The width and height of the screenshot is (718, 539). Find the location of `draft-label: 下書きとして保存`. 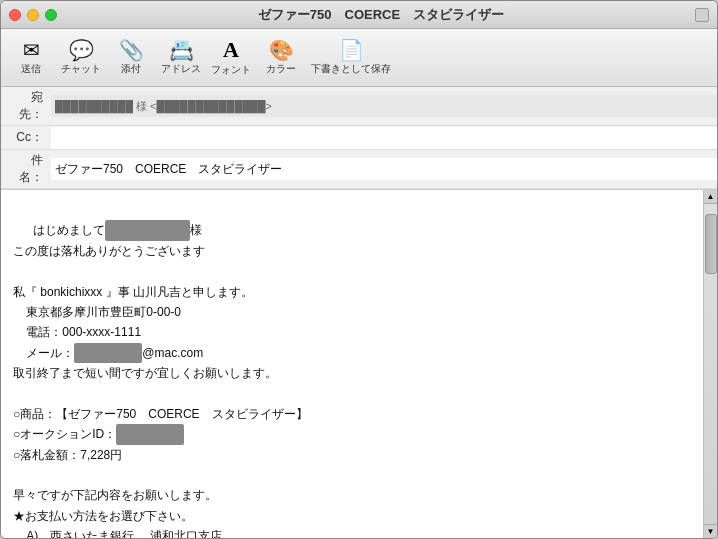

draft-label: 下書きとして保存 is located at coordinates (351, 69).